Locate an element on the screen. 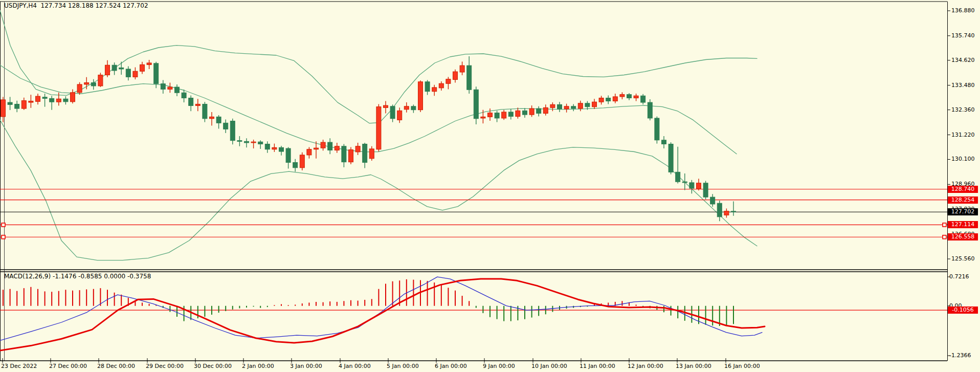  time-label: 30 Dec 00:00 is located at coordinates (213, 366).